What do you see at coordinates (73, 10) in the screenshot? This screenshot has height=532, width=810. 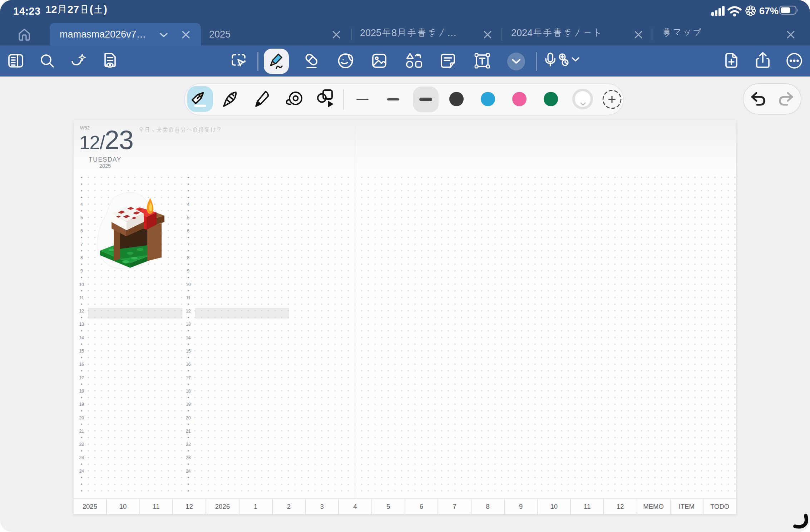 I see `svg-text: 27` at bounding box center [73, 10].